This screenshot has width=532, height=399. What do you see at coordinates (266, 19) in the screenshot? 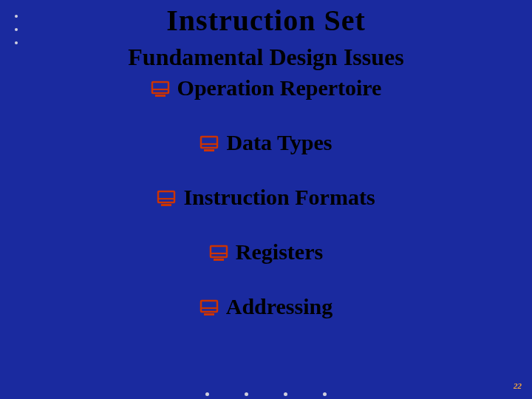
I see `slide-title: Instruction Set` at bounding box center [266, 19].